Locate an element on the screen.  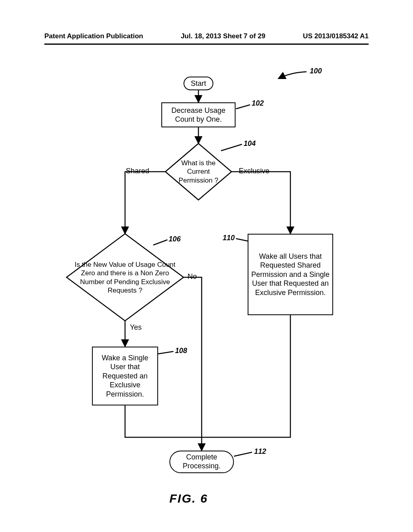
process-102: Decrease Usage Count by One. is located at coordinates (198, 115).